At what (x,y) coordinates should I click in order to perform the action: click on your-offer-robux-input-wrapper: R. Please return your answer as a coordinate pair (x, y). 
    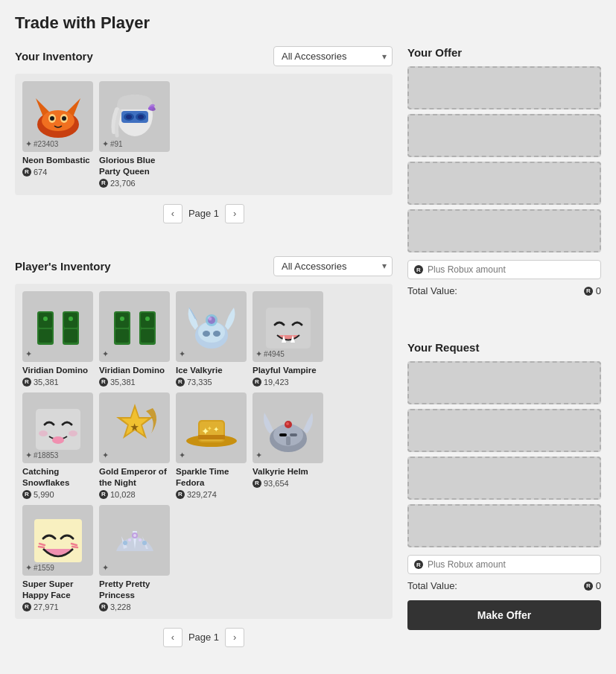
    Looking at the image, I should click on (504, 270).